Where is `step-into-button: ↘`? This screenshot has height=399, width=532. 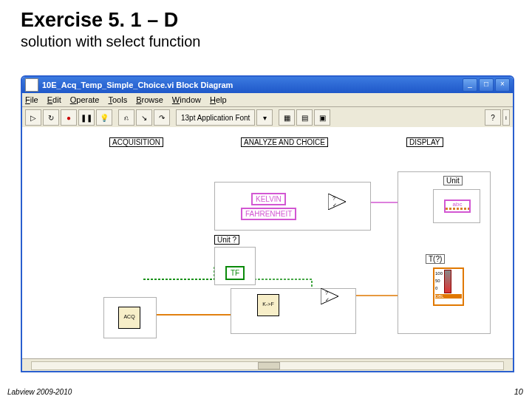 step-into-button: ↘ is located at coordinates (144, 117).